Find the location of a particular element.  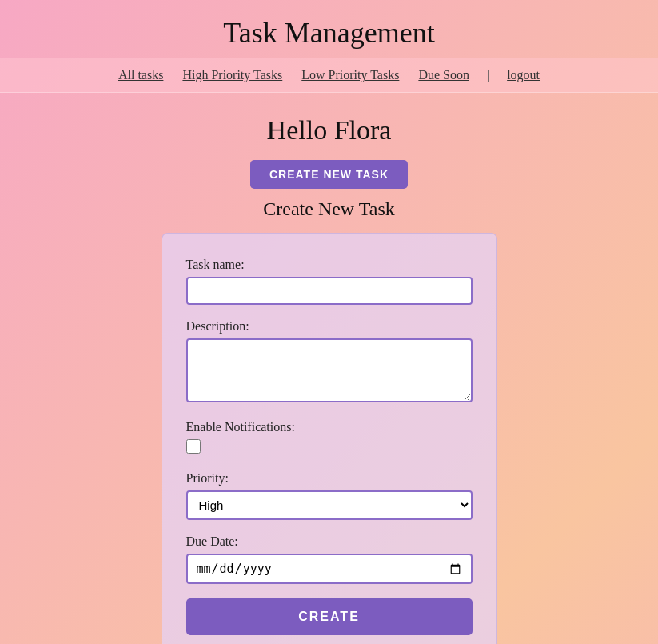

submit-create-button: CREATE is located at coordinates (329, 617).